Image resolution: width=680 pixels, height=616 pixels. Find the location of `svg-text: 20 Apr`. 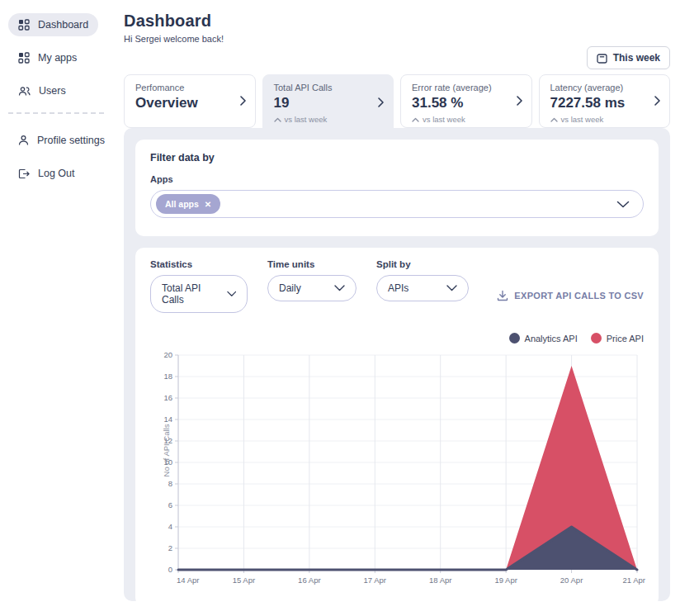

svg-text: 20 Apr is located at coordinates (571, 580).